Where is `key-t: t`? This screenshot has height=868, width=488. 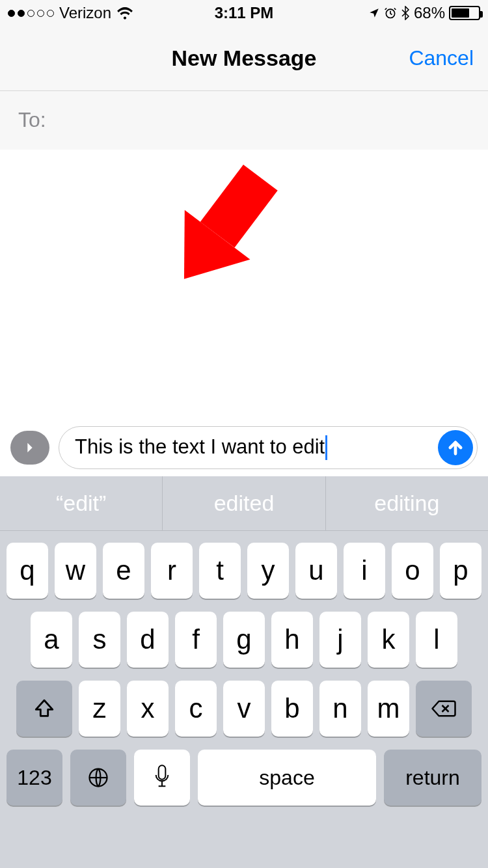 key-t: t is located at coordinates (220, 571).